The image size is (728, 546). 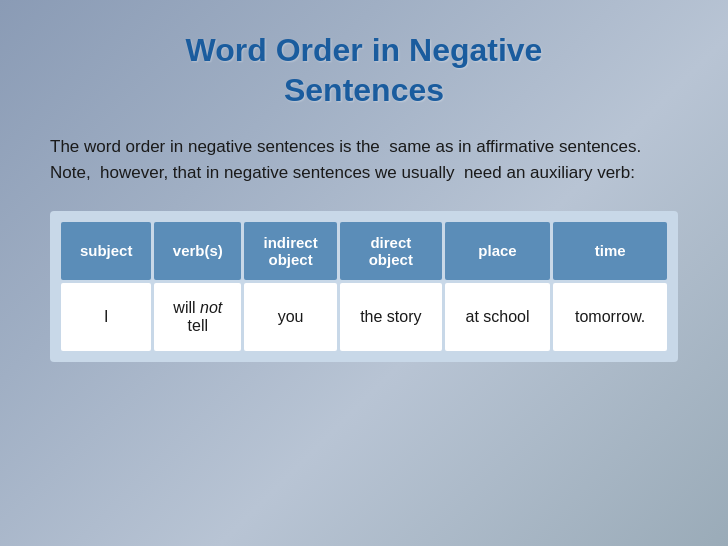 I want to click on header-indirect-object: indirectobject, so click(x=290, y=251).